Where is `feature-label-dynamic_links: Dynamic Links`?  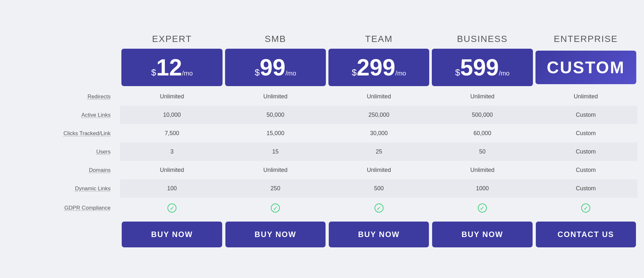
feature-label-dynamic_links: Dynamic Links is located at coordinates (63, 188).